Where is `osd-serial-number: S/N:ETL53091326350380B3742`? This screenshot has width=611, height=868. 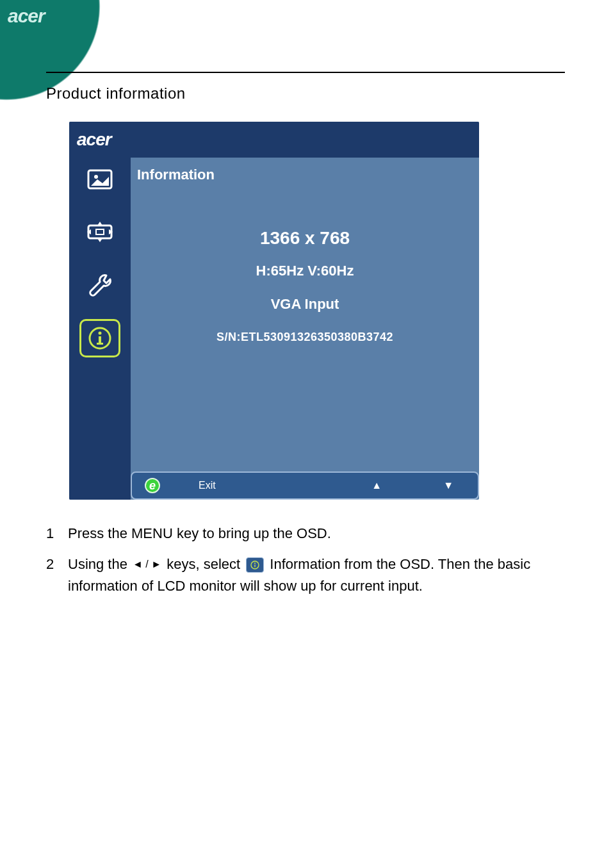
osd-serial-number: S/N:ETL53091326350380B3742 is located at coordinates (305, 337).